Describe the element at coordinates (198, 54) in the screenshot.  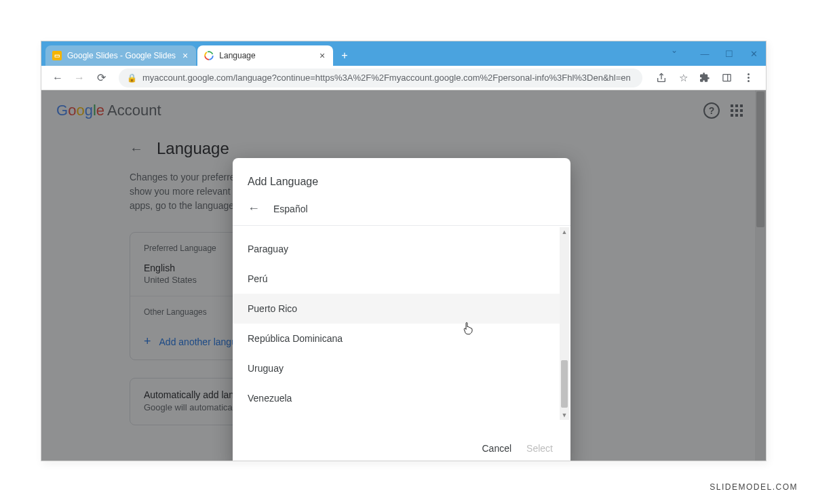
I see `tab-strip: ▭ Google Slides - Google Slides × Langua…` at that location.